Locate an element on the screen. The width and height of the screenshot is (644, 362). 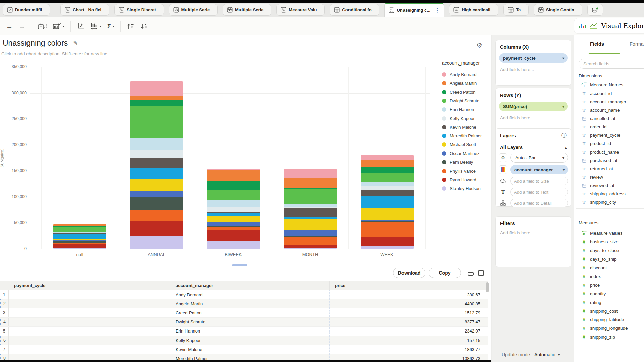
tab-single-contin: Single Contin... is located at coordinates (558, 10).